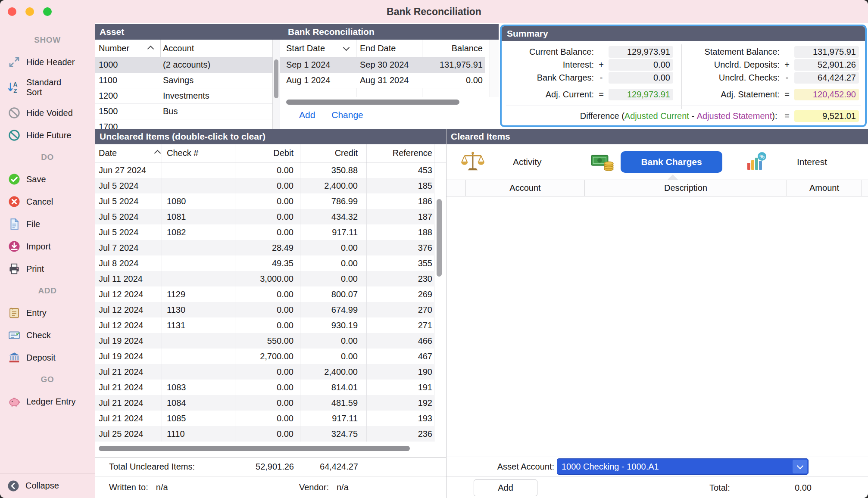 The width and height of the screenshot is (868, 498). What do you see at coordinates (271, 403) in the screenshot?
I see `uncleared-table-row: Jul 21 202410840.00481.59192` at bounding box center [271, 403].